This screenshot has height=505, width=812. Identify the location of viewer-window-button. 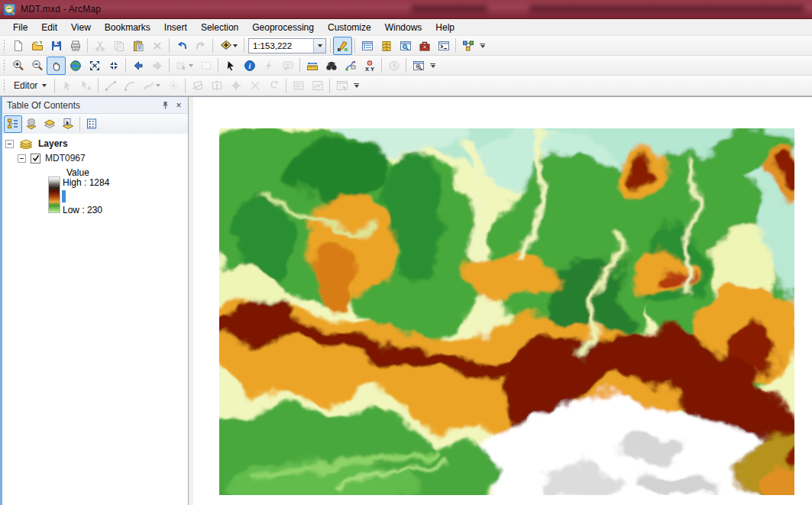
(419, 66).